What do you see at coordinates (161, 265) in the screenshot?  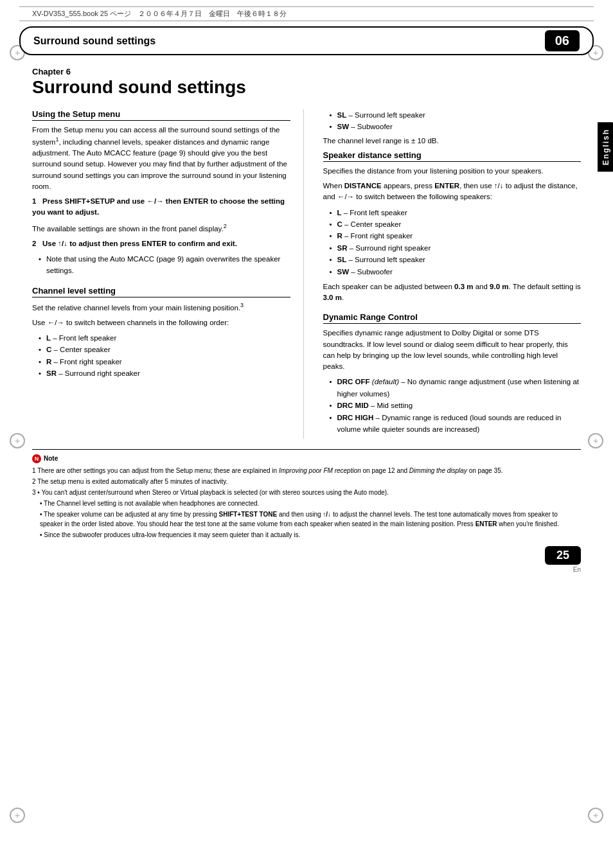 I see `step-2-bullets: Note that using the Auto MCACC (page 9) …` at bounding box center [161, 265].